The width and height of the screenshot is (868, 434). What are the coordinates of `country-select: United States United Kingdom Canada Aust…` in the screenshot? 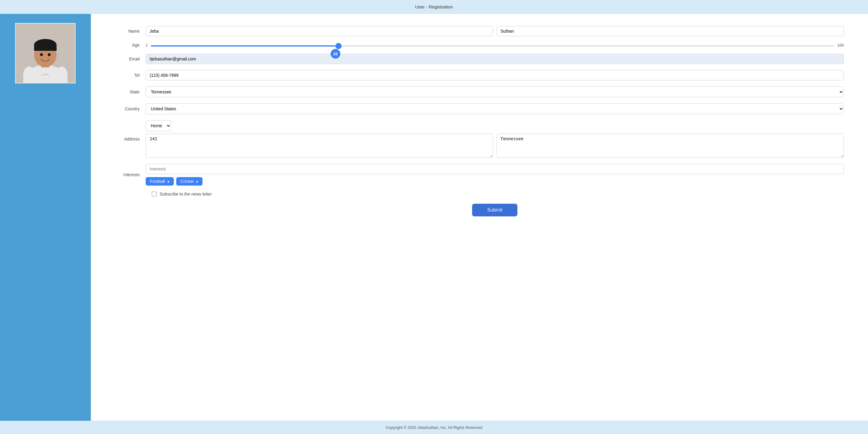 It's located at (495, 109).